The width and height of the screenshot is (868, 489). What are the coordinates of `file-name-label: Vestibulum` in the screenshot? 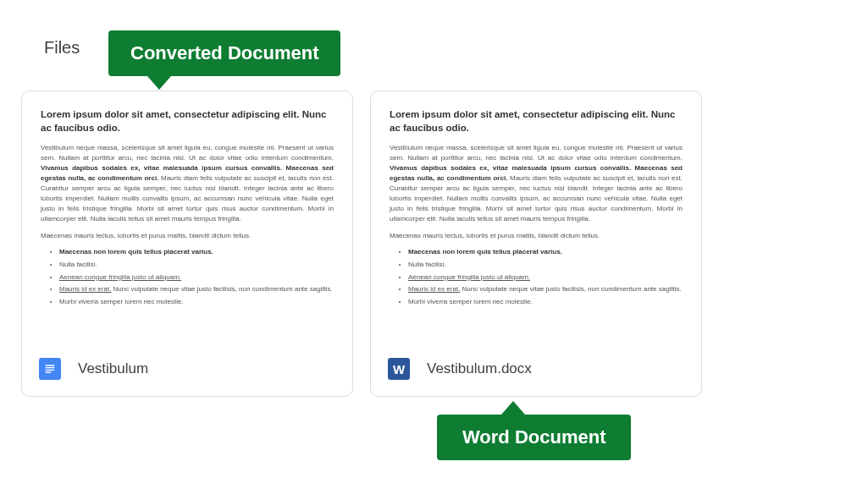 It's located at (113, 369).